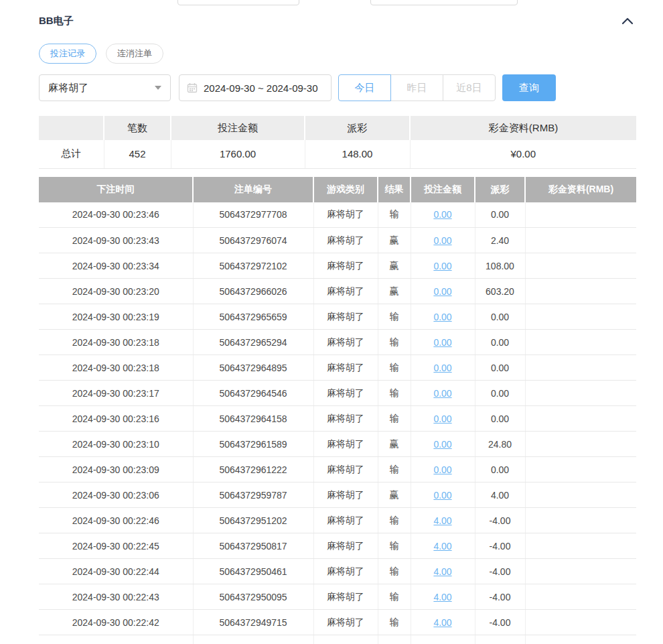 This screenshot has height=644, width=663. Describe the element at coordinates (56, 21) in the screenshot. I see `page-title: BB电子` at that location.